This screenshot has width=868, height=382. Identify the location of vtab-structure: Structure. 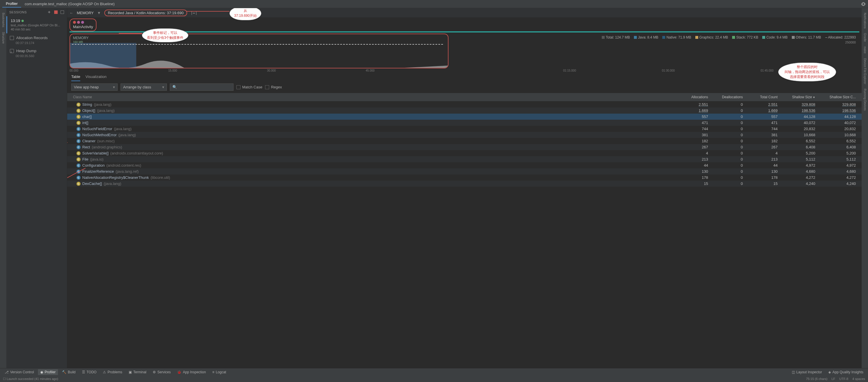
(3, 38).